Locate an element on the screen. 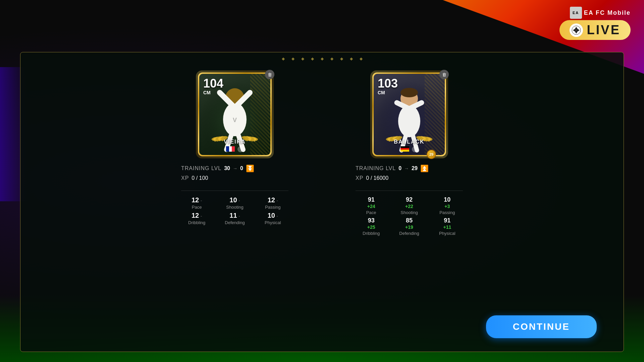 The image size is (644, 362). vieira-pace-value: 12 is located at coordinates (195, 200).